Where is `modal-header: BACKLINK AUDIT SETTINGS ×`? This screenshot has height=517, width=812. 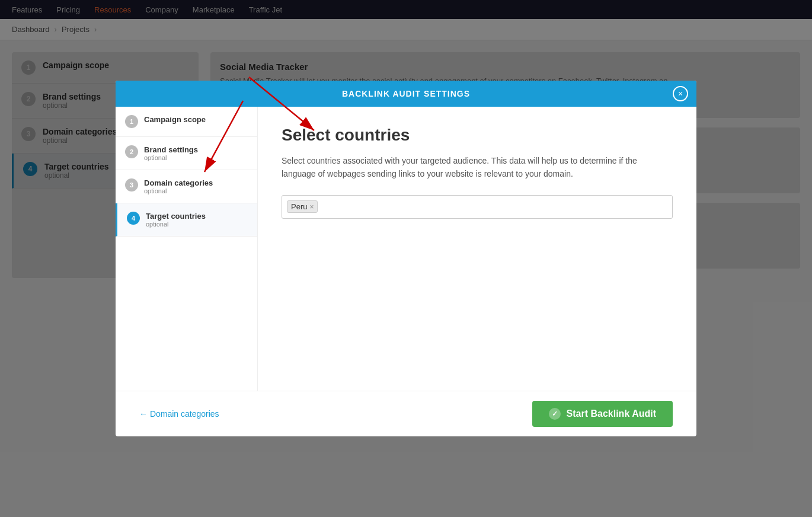 modal-header: BACKLINK AUDIT SETTINGS × is located at coordinates (406, 94).